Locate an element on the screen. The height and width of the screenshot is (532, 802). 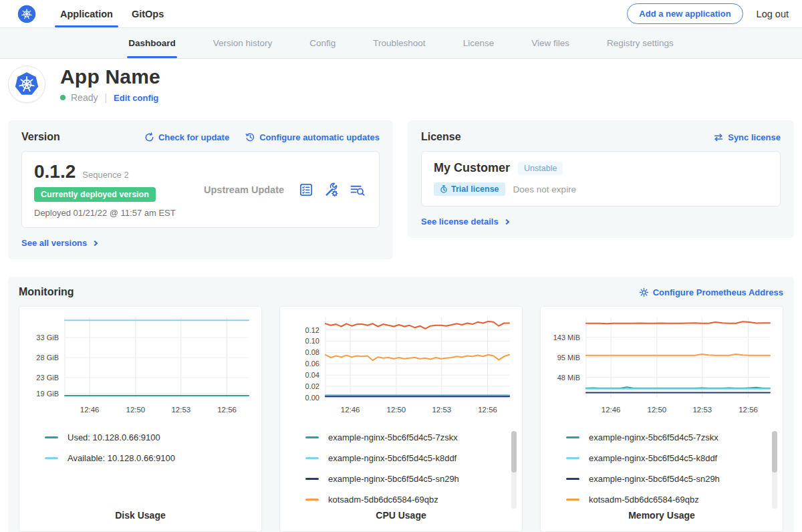
auto-update-clock-icon is located at coordinates (250, 138).